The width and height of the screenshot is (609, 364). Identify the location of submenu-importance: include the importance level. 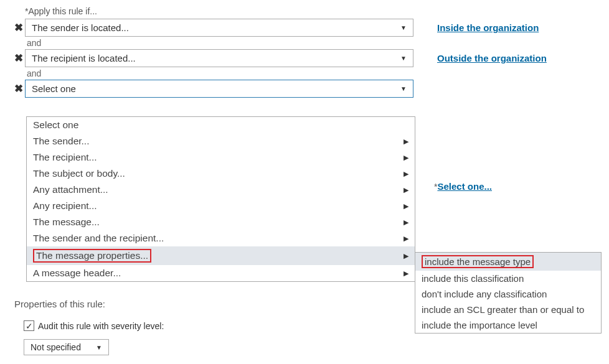
(508, 325).